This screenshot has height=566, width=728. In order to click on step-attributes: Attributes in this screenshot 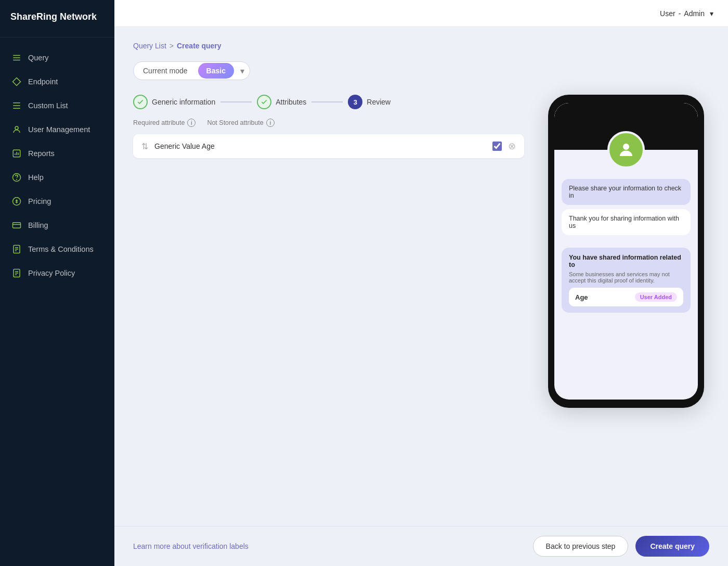, I will do `click(282, 102)`.